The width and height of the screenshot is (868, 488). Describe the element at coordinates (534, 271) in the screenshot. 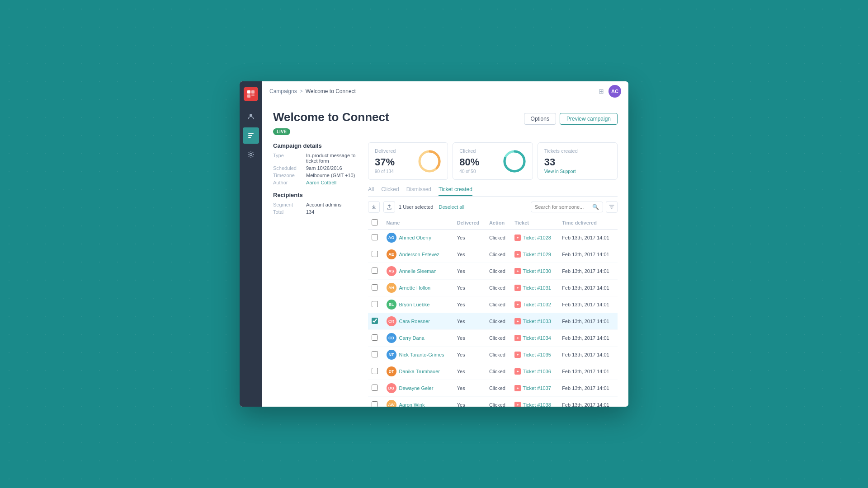

I see `row-ticket: ✦ Ticket #1030` at that location.